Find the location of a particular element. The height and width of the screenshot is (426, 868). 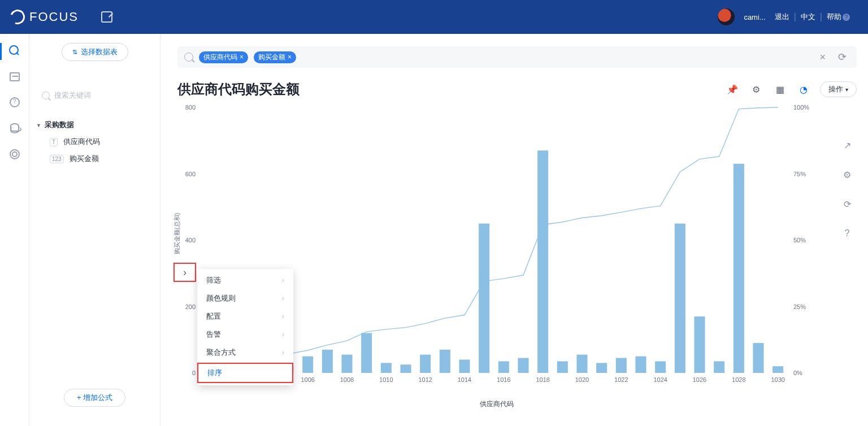

help-link: 帮助? is located at coordinates (839, 17).